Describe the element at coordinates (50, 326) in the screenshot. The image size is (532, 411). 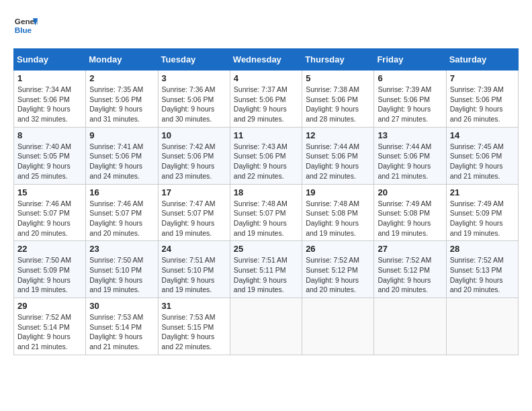
I see `calendar-cell: 29 Sunrise: 7:52 AM Sunset: 5:14 PM Dayl…` at that location.